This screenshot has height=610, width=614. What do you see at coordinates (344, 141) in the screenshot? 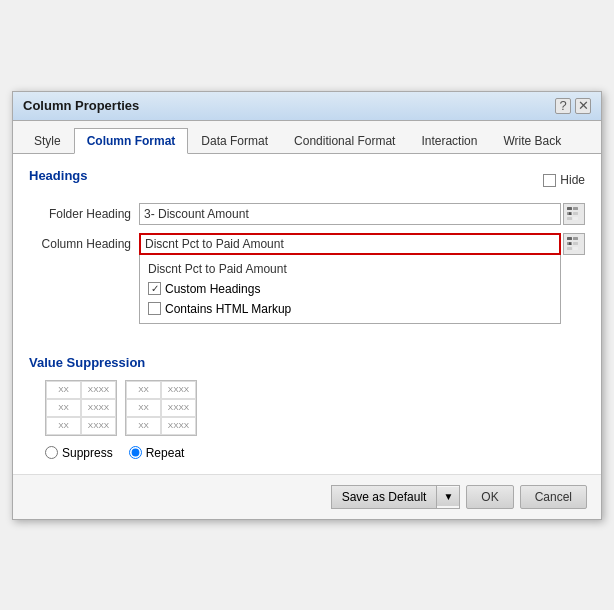
I see `tab-conditional-format: Conditional Format` at bounding box center [344, 141].